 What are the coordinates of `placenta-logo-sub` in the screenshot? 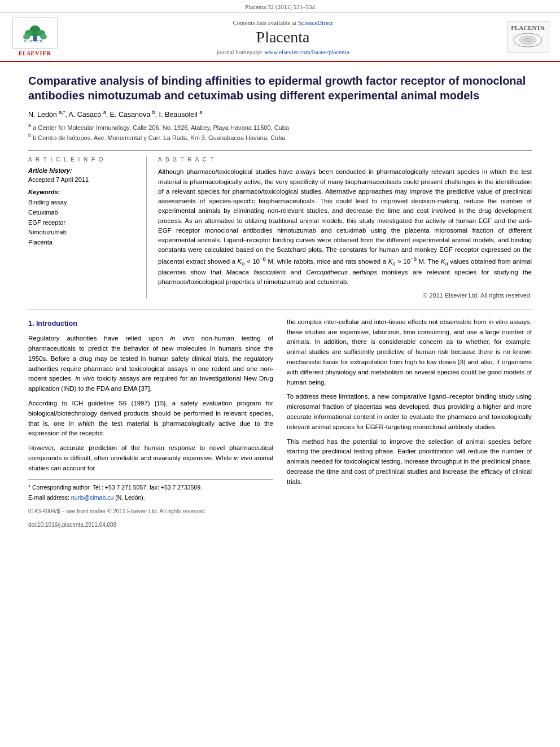 It's located at (528, 41).